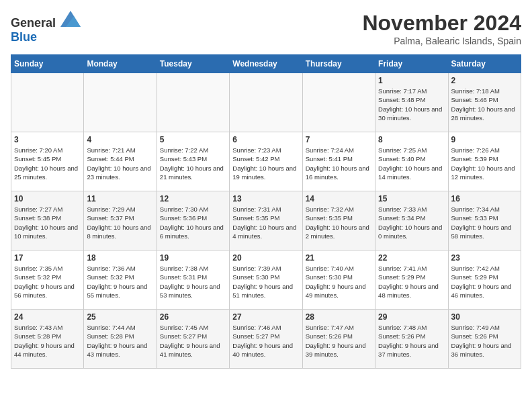  I want to click on day-number: 16, so click(485, 199).